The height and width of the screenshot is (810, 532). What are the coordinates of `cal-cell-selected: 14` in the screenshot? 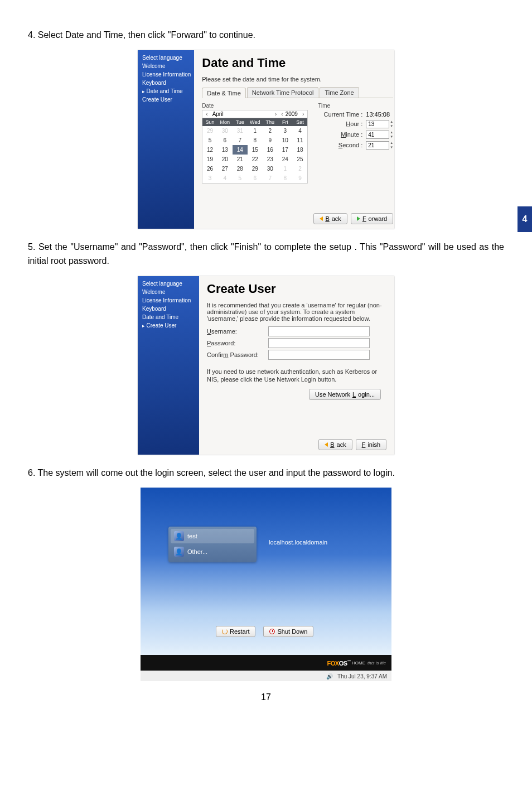 It's located at (240, 150).